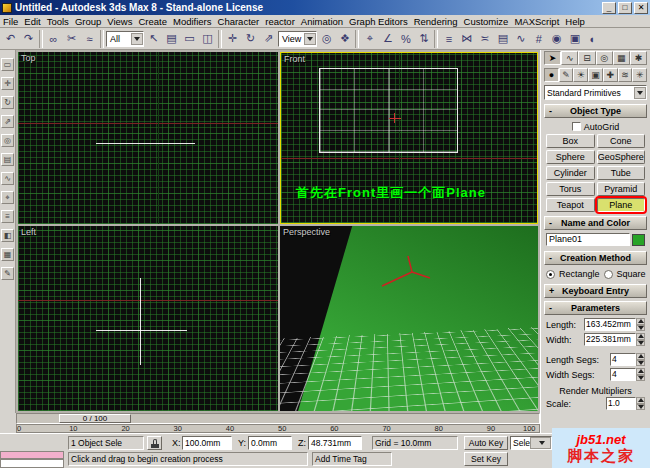 This screenshot has width=650, height=468. What do you see at coordinates (19, 429) in the screenshot?
I see `trackbar-tick: 0` at bounding box center [19, 429].